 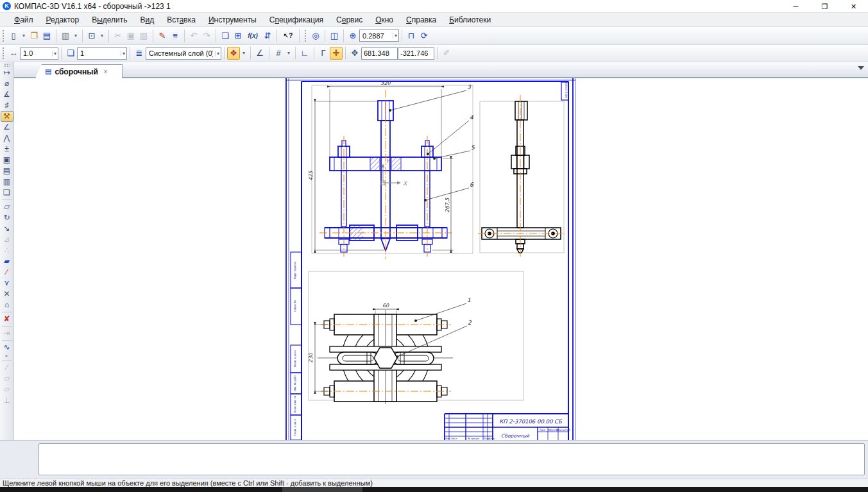 What do you see at coordinates (181, 53) in the screenshot?
I see `layer-value: Системный слой (0)` at bounding box center [181, 53].